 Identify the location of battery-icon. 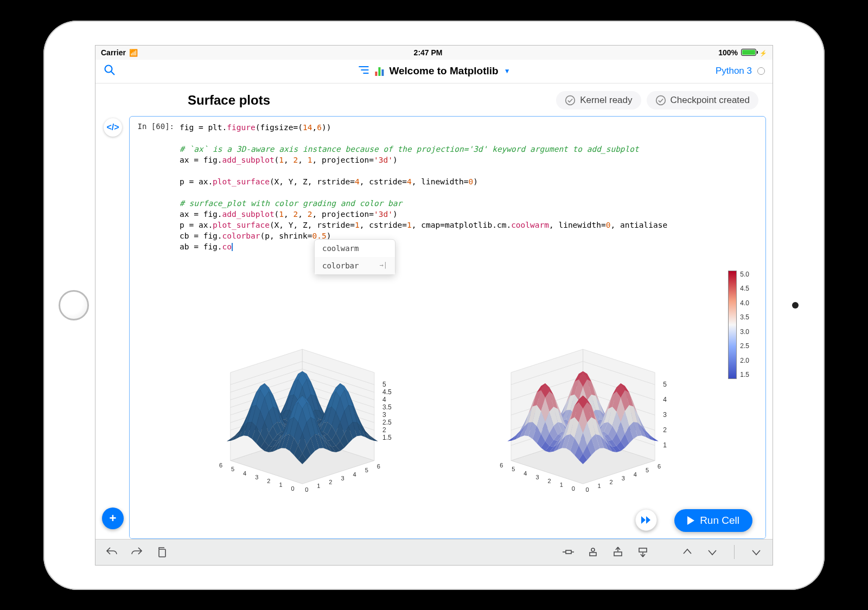
(749, 52).